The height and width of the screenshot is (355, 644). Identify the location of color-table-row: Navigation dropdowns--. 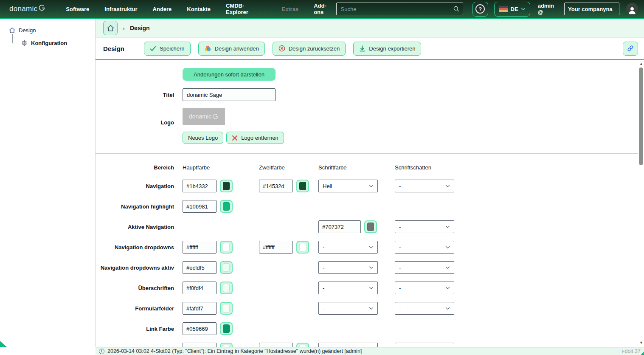
(370, 247).